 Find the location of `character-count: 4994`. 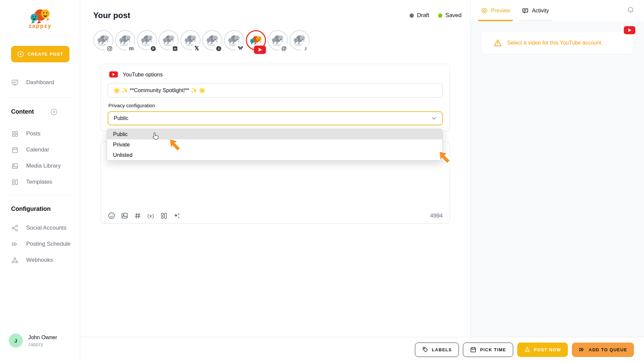

character-count: 4994 is located at coordinates (436, 216).